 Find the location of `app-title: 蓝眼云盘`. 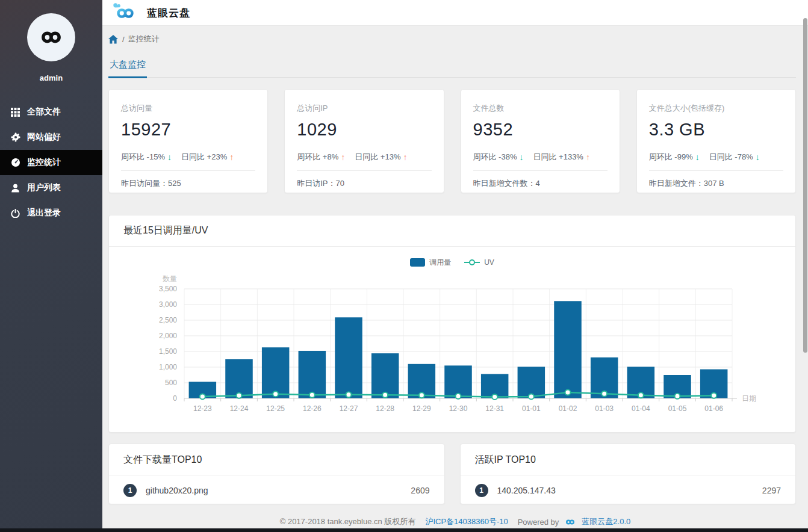

app-title: 蓝眼云盘 is located at coordinates (169, 13).